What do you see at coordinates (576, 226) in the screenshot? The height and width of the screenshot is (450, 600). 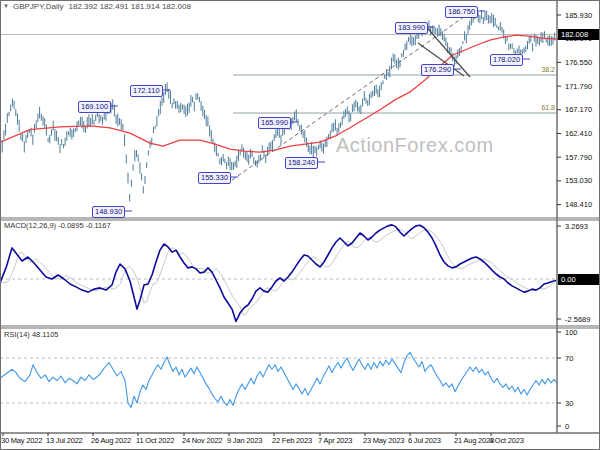 I see `y-axis-label: 3.2693` at bounding box center [576, 226].